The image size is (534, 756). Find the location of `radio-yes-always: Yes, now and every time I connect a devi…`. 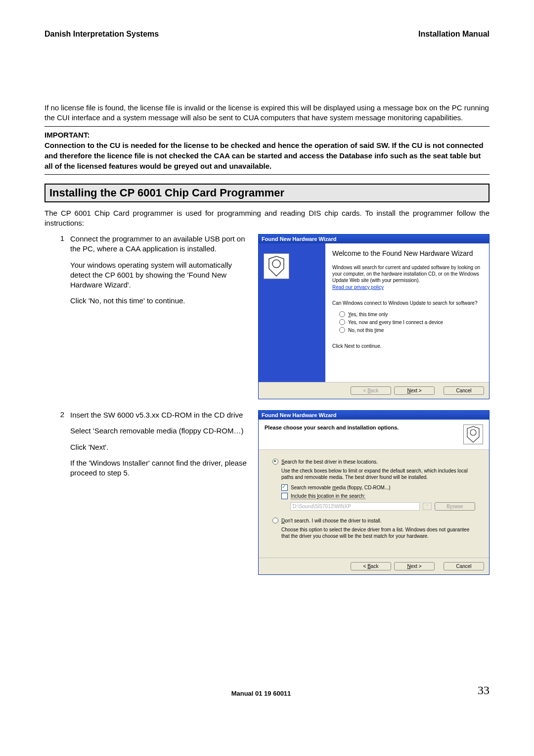

radio-yes-always: Yes, now and every time I connect a devi… is located at coordinates (410, 322).